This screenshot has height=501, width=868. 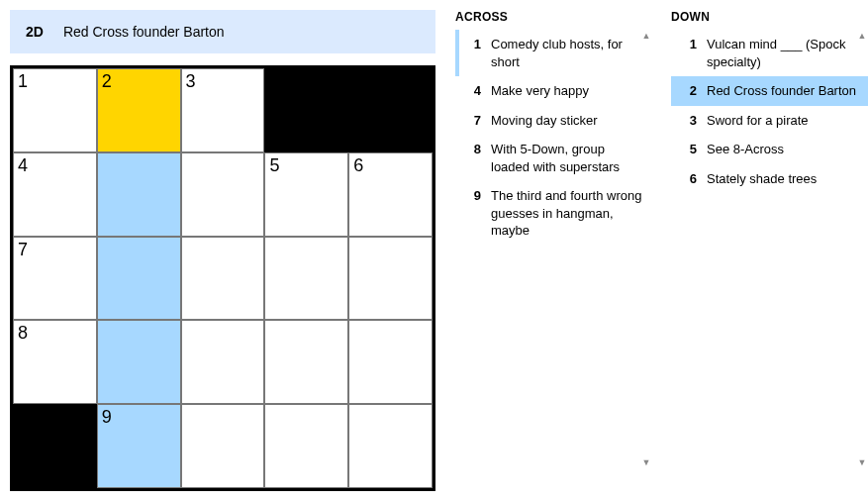 What do you see at coordinates (390, 194) in the screenshot?
I see `grid-cell: 6` at bounding box center [390, 194].